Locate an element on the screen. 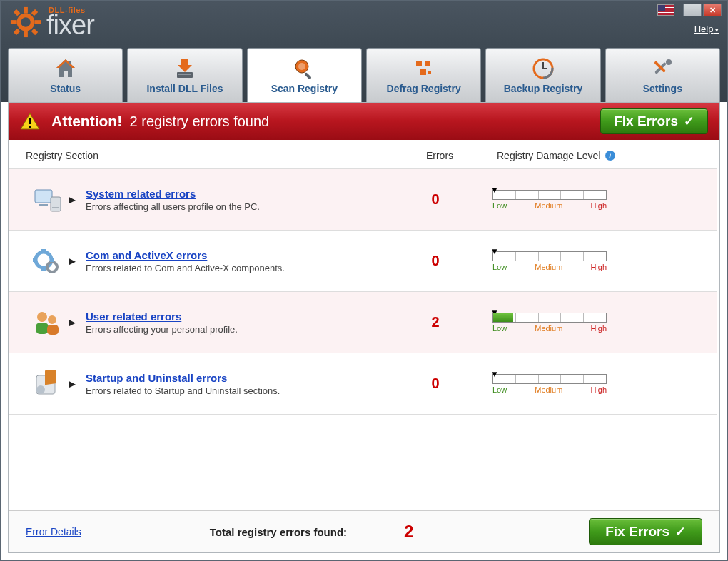  header-section: Registry Section is located at coordinates (211, 156).